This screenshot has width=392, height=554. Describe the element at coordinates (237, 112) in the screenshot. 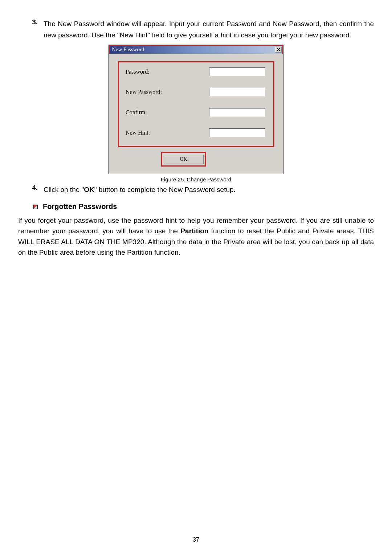

I see `confirm-input` at that location.